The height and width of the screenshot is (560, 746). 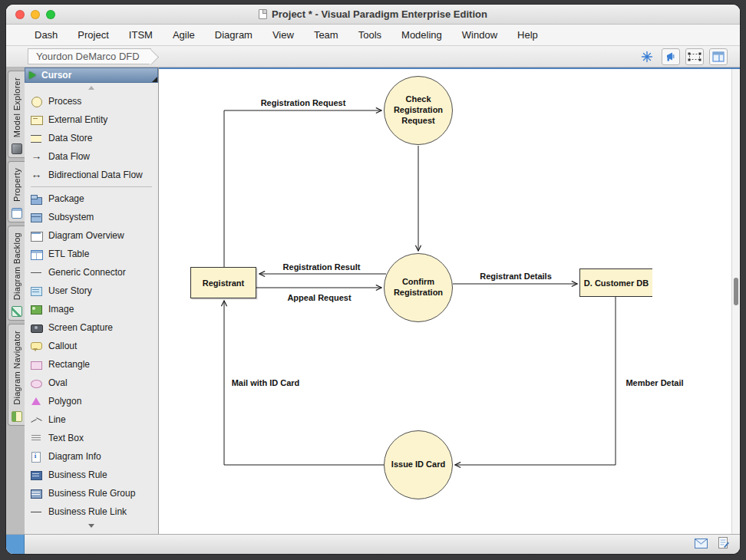 What do you see at coordinates (64, 101) in the screenshot?
I see `palette-item-label: Process` at bounding box center [64, 101].